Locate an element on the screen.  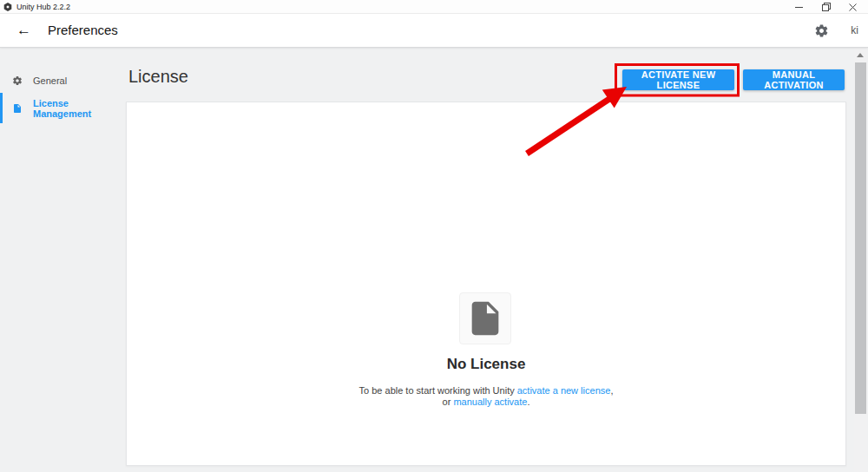
minimize-icon is located at coordinates (799, 7).